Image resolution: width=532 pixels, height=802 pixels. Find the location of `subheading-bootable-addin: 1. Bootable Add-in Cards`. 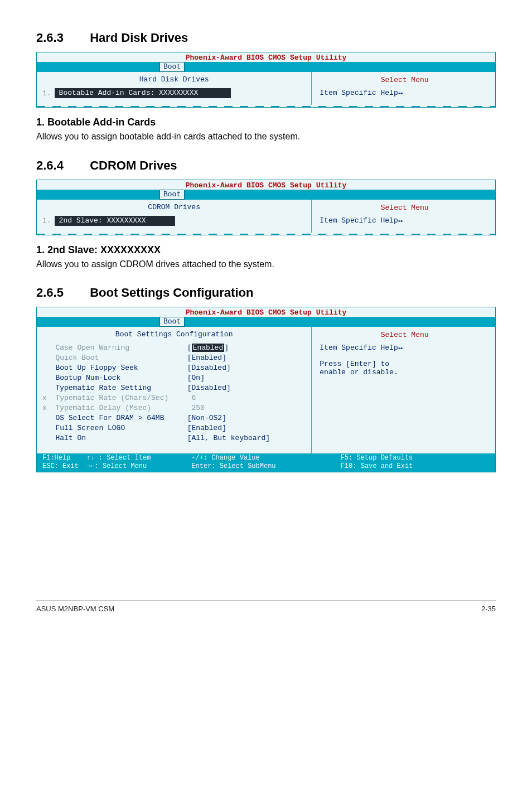

subheading-bootable-addin: 1. Bootable Add-in Cards is located at coordinates (266, 123).